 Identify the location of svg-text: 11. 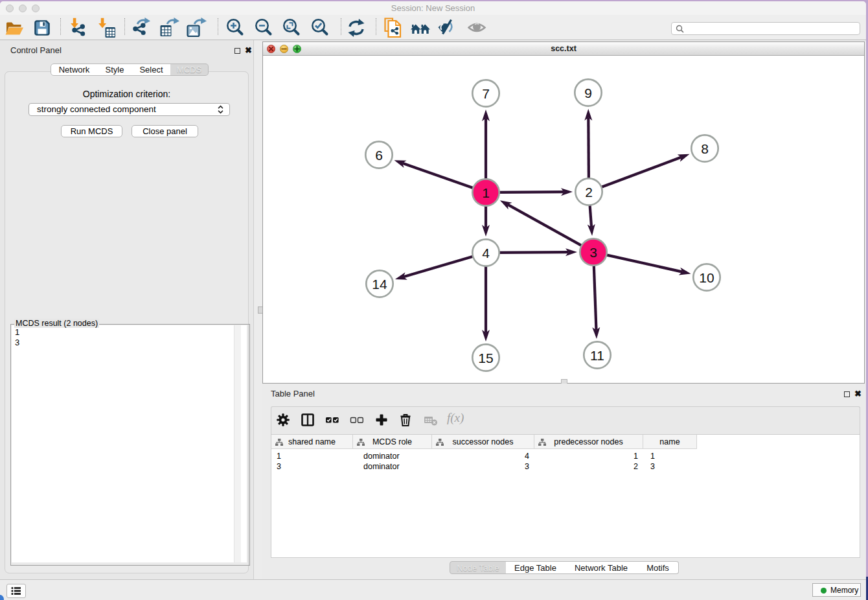
(597, 355).